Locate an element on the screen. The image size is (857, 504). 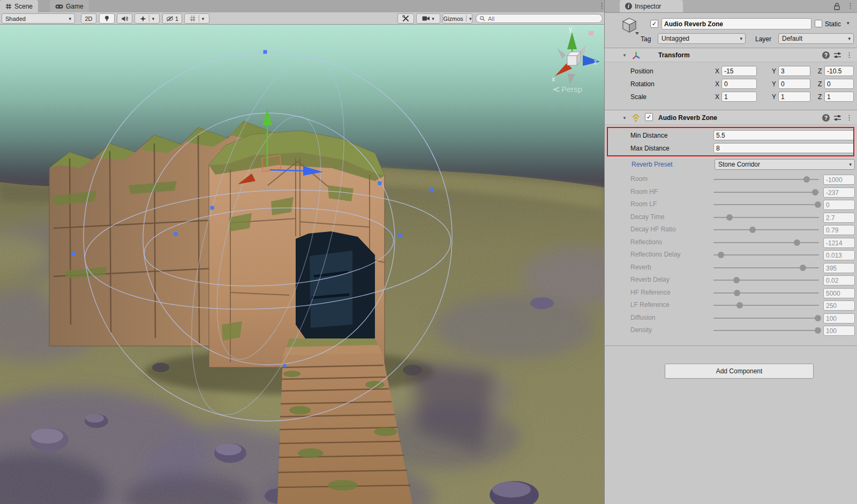
audio-toggle-button is located at coordinates (124, 18).